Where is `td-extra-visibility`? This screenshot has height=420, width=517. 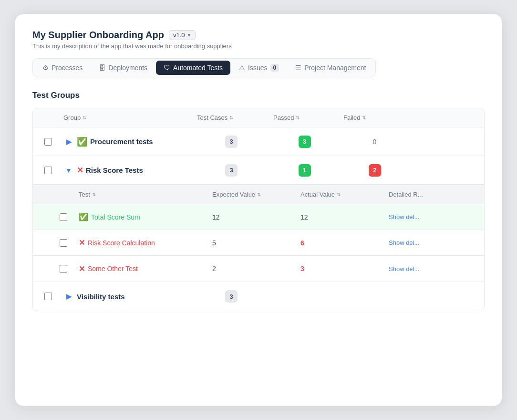
td-extra-visibility is located at coordinates (443, 296).